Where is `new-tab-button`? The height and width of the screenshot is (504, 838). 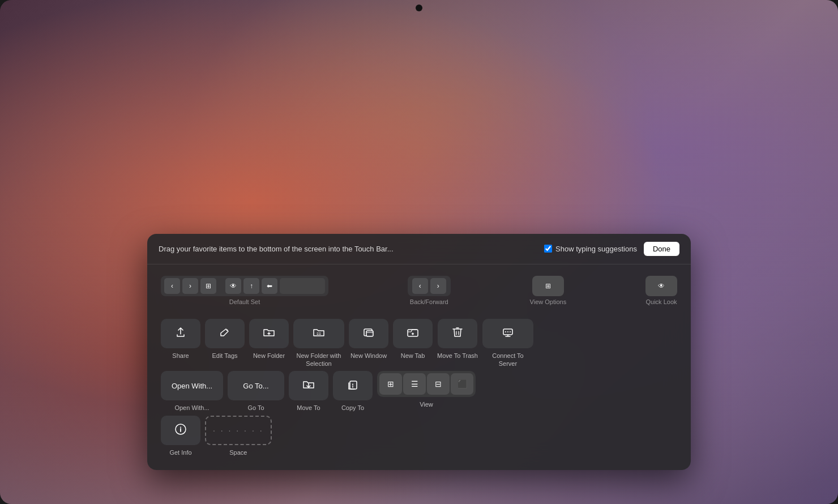 new-tab-button is located at coordinates (413, 334).